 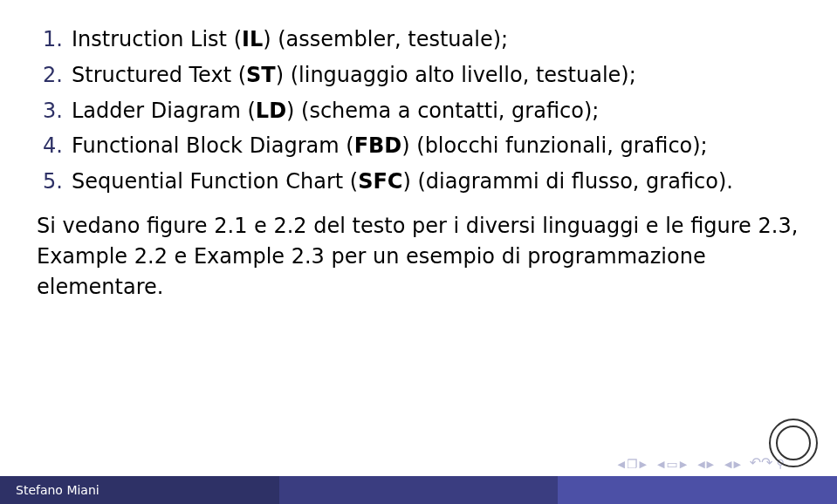 I want to click on item-number: 1., so click(x=48, y=40).